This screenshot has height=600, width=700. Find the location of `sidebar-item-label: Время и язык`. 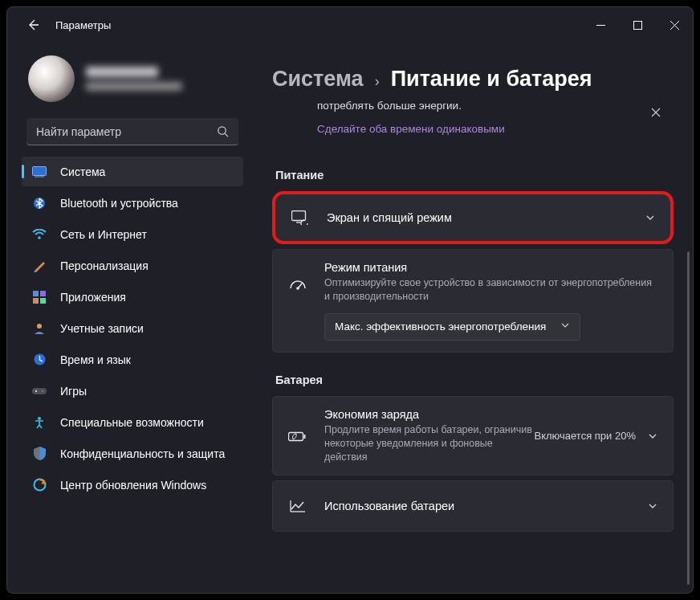

sidebar-item-label: Время и язык is located at coordinates (96, 360).